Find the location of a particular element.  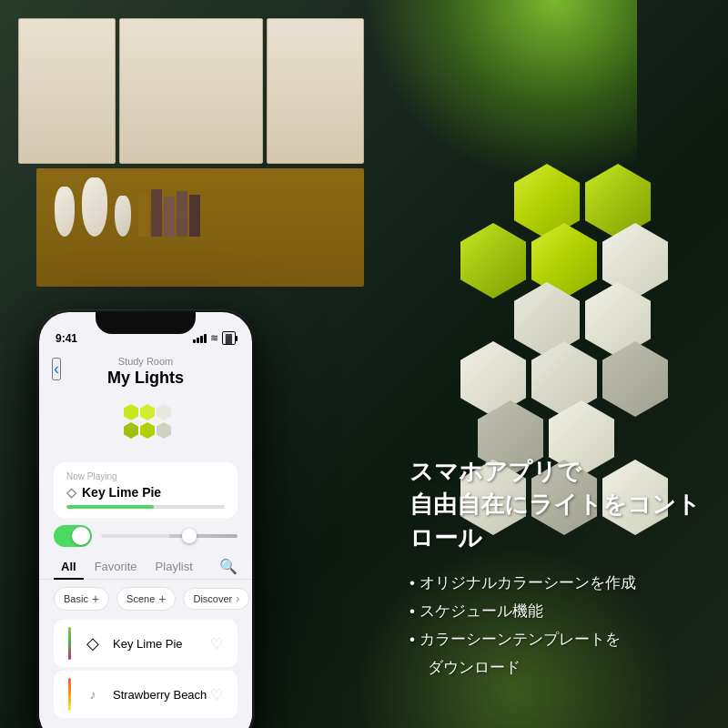

favorite-icon-keylime: ♡ is located at coordinates (217, 644).